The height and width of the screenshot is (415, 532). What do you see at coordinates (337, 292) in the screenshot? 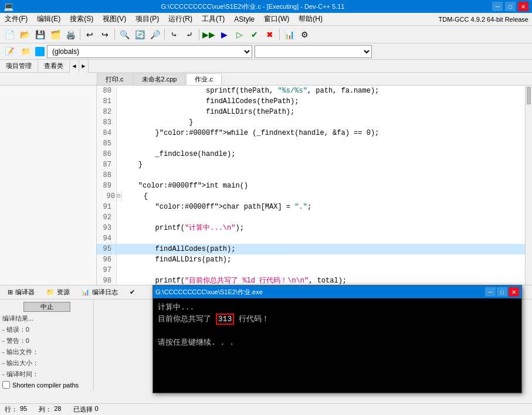
I see `terminal-titlebar: G:\CCCCCCCCC\xue\S1E2\作业.exe ─ □ ✕` at bounding box center [337, 292].